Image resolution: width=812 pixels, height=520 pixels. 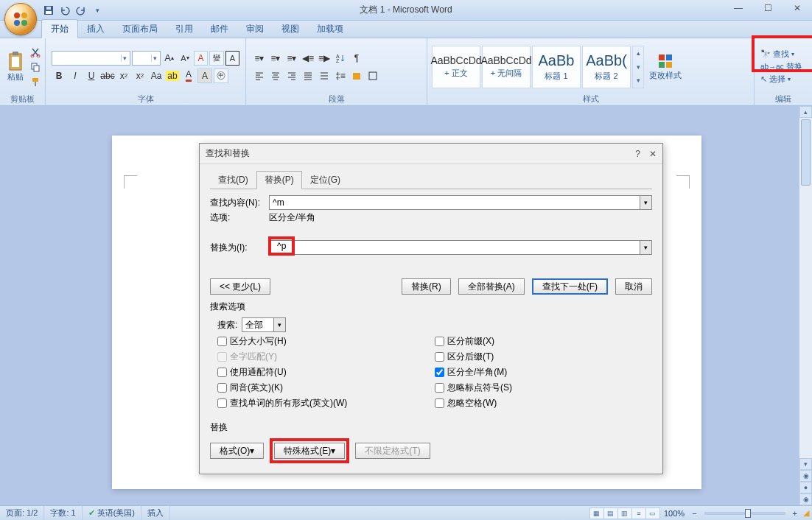 I want to click on dialog-titlebar: 查找和替换 ? ✕, so click(x=431, y=154).